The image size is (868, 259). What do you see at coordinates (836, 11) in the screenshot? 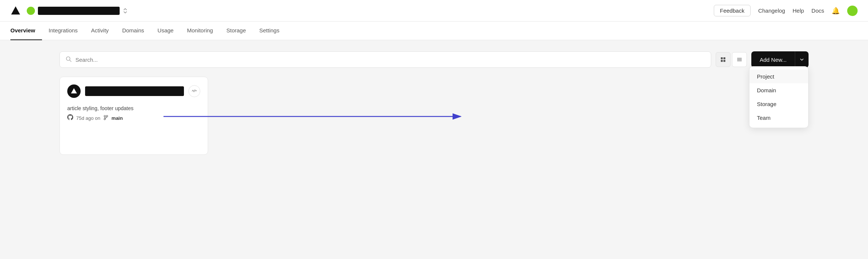
I see `notifications-icon: 🔔` at bounding box center [836, 11].